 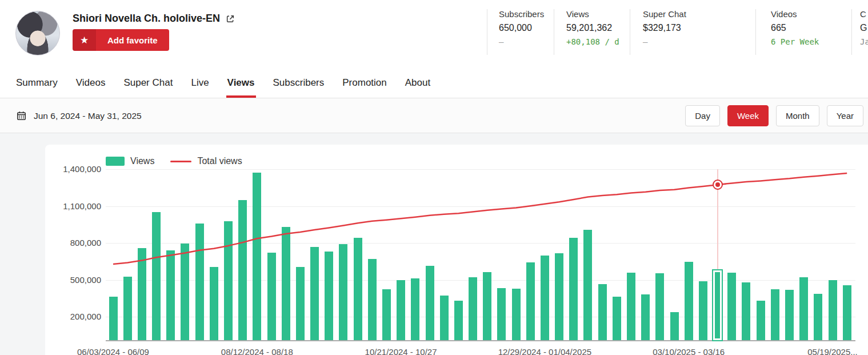 What do you see at coordinates (718, 185) in the screenshot?
I see `line-point-marker` at bounding box center [718, 185].